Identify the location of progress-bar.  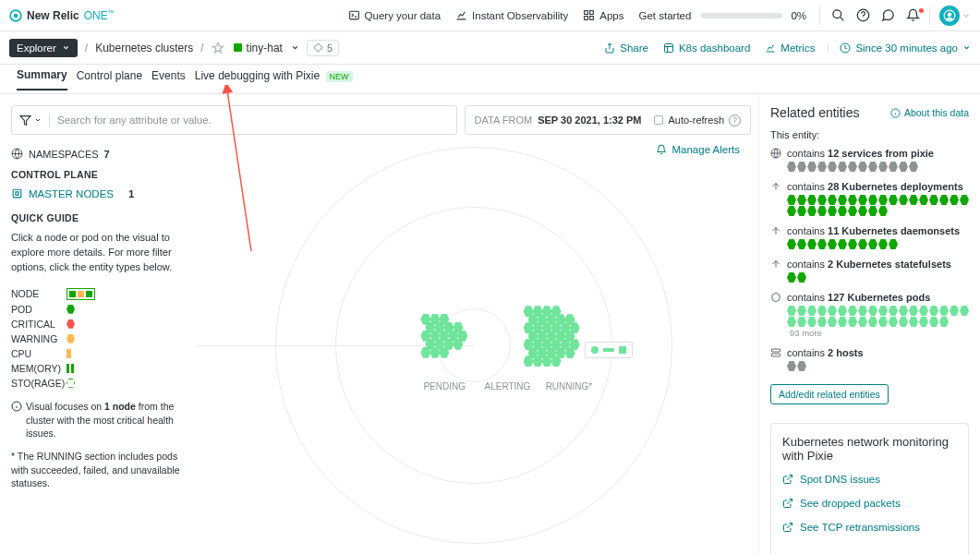
(742, 16).